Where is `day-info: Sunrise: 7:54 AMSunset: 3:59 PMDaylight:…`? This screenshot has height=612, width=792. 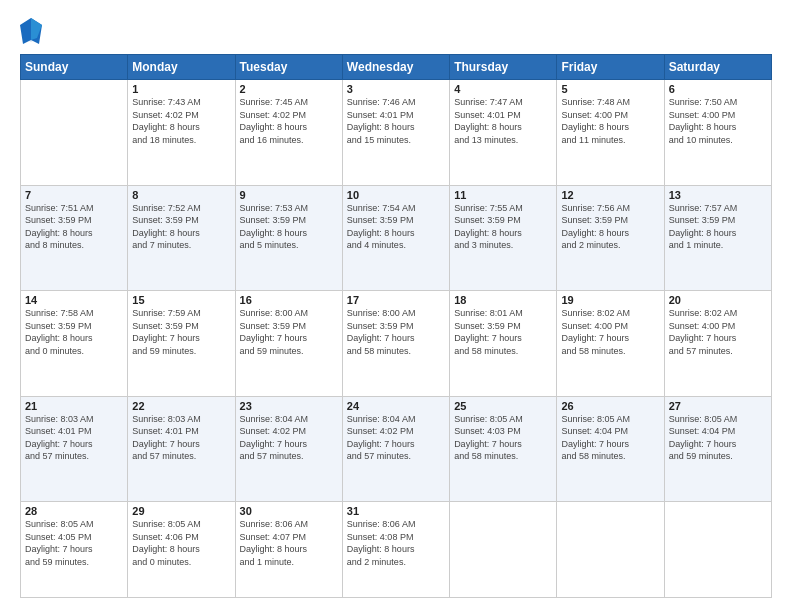
day-info: Sunrise: 7:54 AMSunset: 3:59 PMDaylight:… is located at coordinates (396, 227).